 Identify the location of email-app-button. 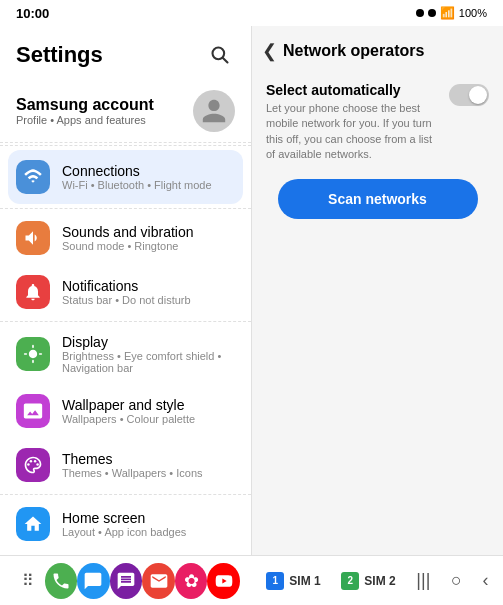
(158, 581).